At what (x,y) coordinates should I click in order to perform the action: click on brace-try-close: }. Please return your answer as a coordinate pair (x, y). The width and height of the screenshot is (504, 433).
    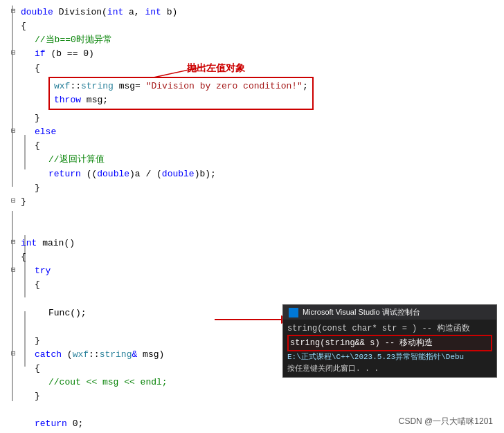
    Looking at the image, I should click on (37, 341).